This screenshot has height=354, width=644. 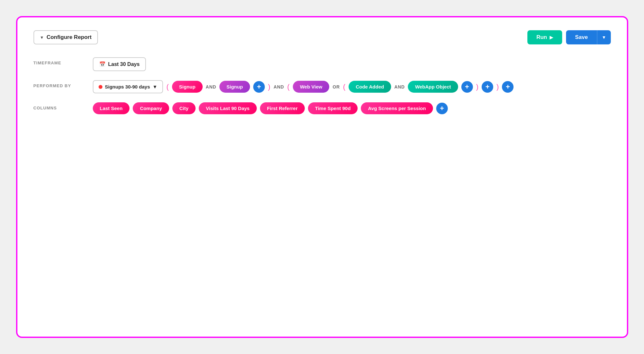 I want to click on and-operator-1: AND, so click(x=211, y=87).